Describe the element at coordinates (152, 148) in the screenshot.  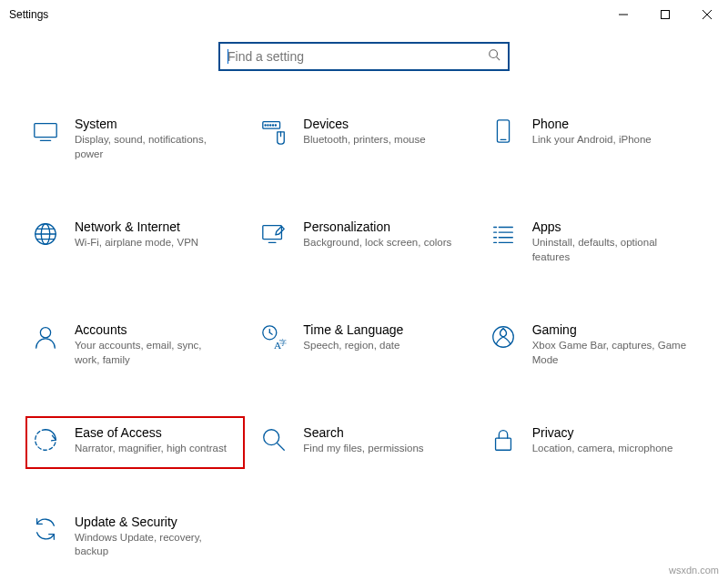
I see `tile-desc: Display, sound, notifications, power` at that location.